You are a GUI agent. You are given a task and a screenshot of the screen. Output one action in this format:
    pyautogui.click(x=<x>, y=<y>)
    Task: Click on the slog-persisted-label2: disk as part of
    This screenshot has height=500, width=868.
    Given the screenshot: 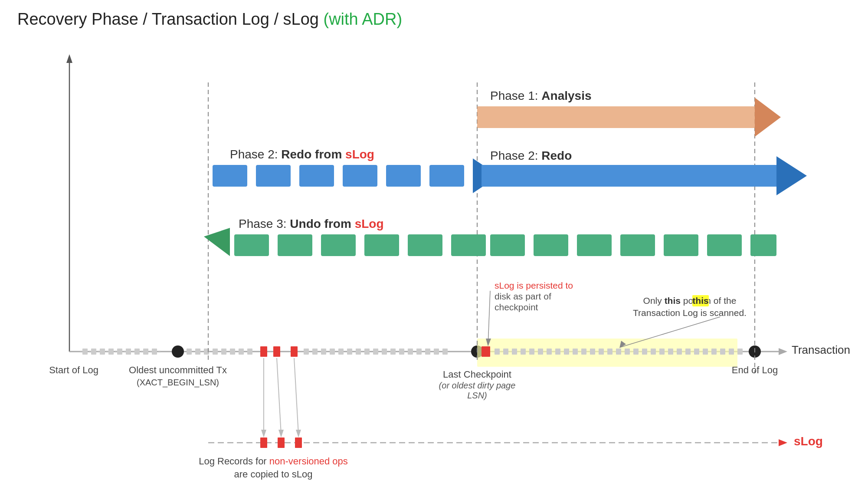 What is the action you would take?
    pyautogui.click(x=523, y=296)
    